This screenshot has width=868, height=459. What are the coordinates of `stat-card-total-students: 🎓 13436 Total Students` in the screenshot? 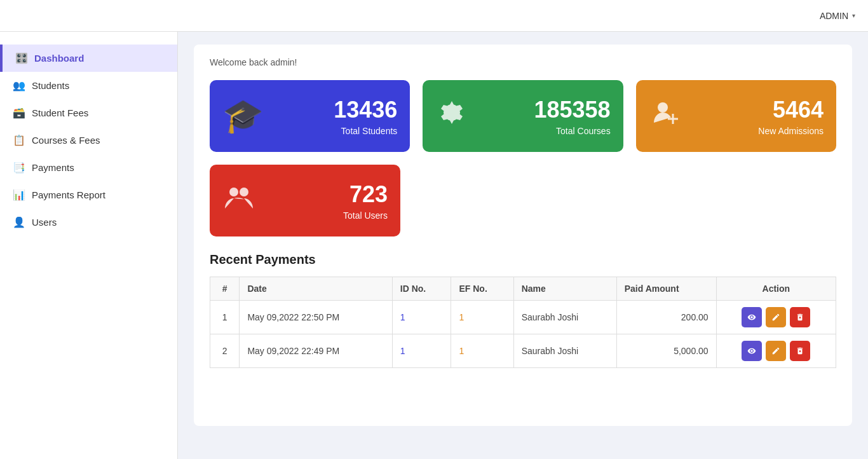 It's located at (310, 116).